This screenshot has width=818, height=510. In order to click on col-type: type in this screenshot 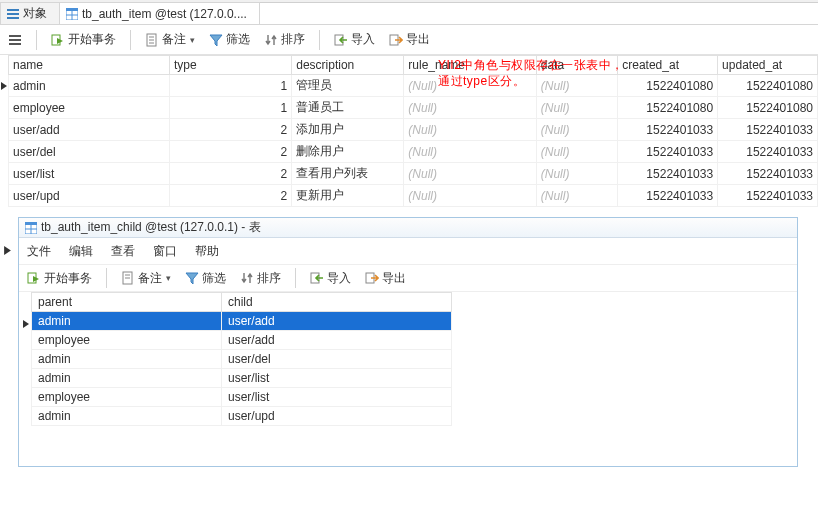, I will do `click(230, 66)`.